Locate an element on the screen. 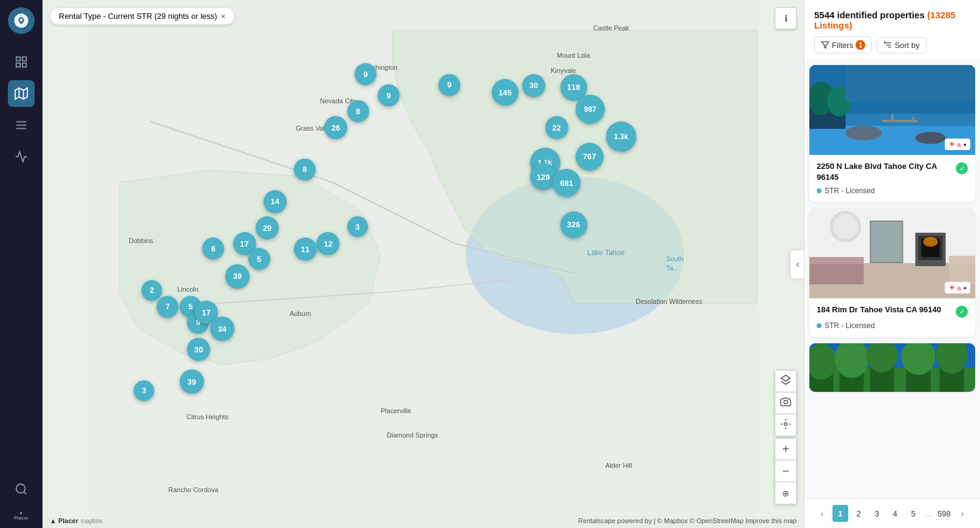  filter-chip-close: × is located at coordinates (223, 16).